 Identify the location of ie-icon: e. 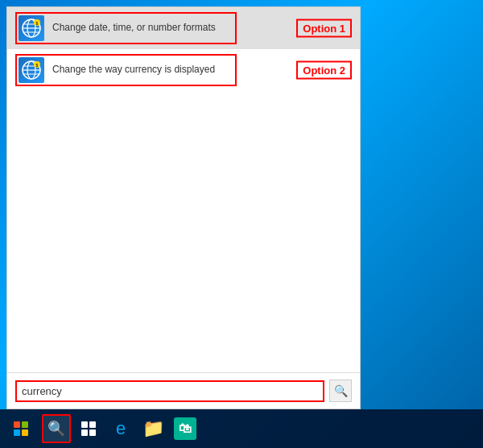
(121, 429).